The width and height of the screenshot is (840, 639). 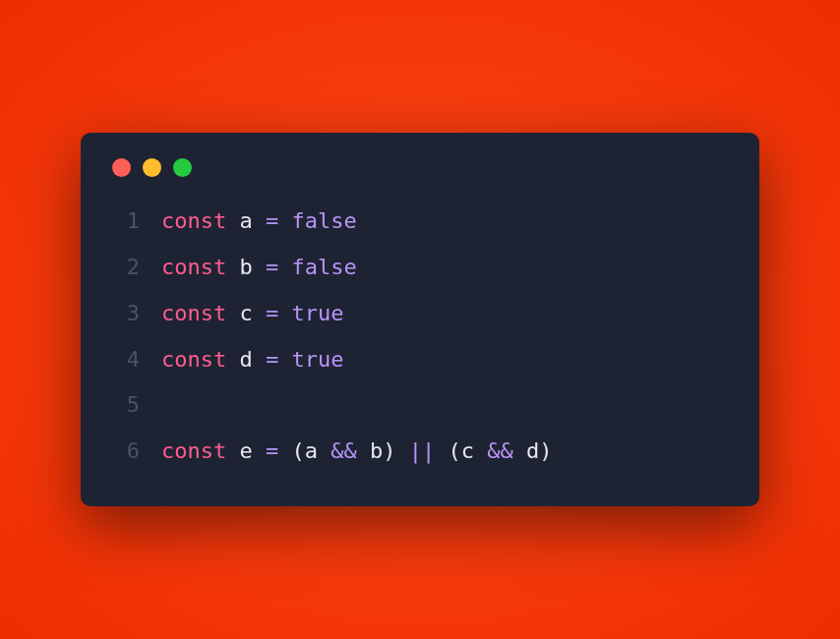 I want to click on line-number: 4, so click(x=126, y=360).